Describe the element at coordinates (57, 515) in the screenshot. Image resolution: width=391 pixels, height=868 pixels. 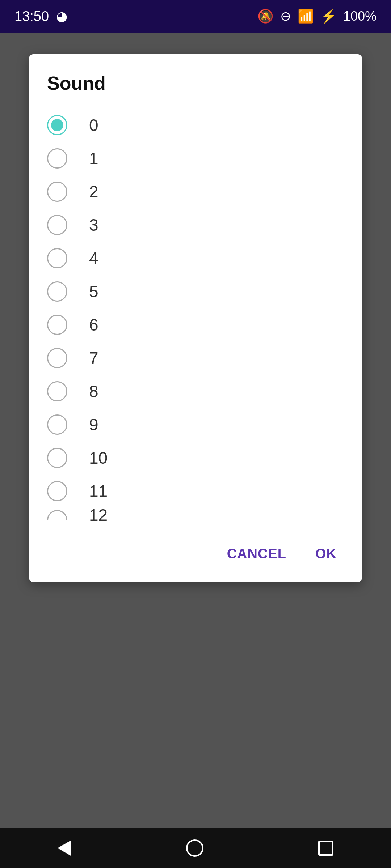
I see `radio-button-12-partial` at that location.